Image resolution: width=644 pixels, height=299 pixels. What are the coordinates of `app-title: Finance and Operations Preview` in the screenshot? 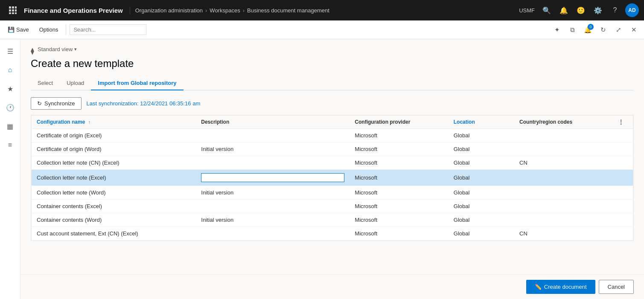 It's located at (75, 10).